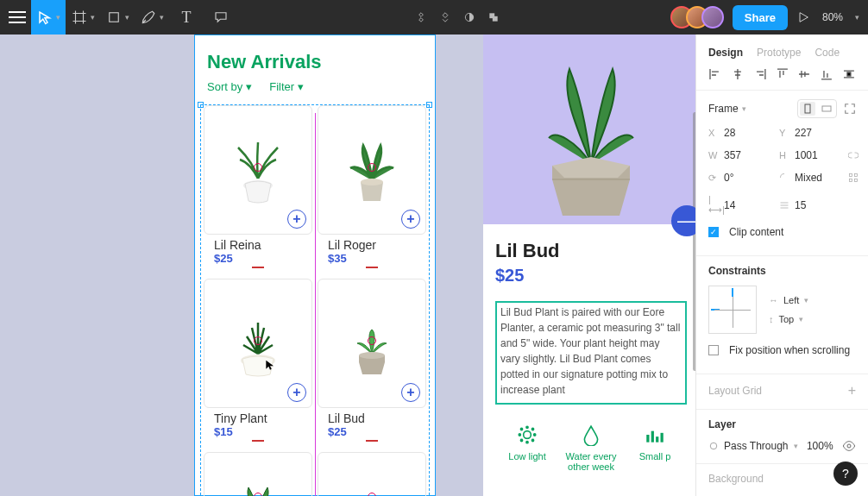 This screenshot has height=496, width=868. Describe the element at coordinates (760, 74) in the screenshot. I see `align-right-icon` at that location.